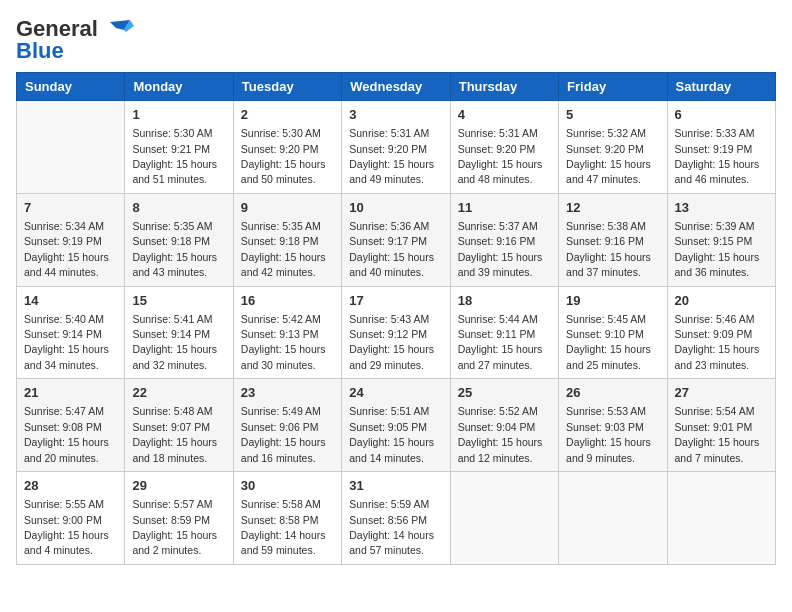 The height and width of the screenshot is (612, 792). I want to click on day-number: 12, so click(612, 208).